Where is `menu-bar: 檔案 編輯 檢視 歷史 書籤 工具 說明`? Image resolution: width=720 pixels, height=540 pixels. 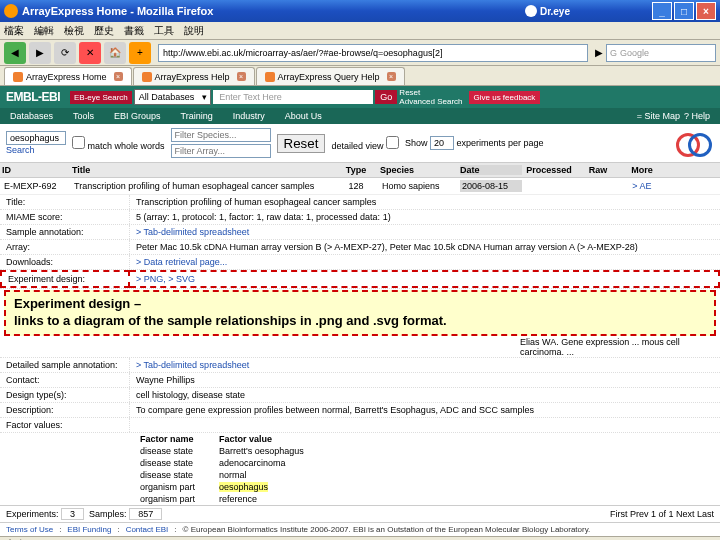
menu-bar: 檔案 編輯 檢視 歷史 書籤 工具 說明 is located at coordinates (360, 31).